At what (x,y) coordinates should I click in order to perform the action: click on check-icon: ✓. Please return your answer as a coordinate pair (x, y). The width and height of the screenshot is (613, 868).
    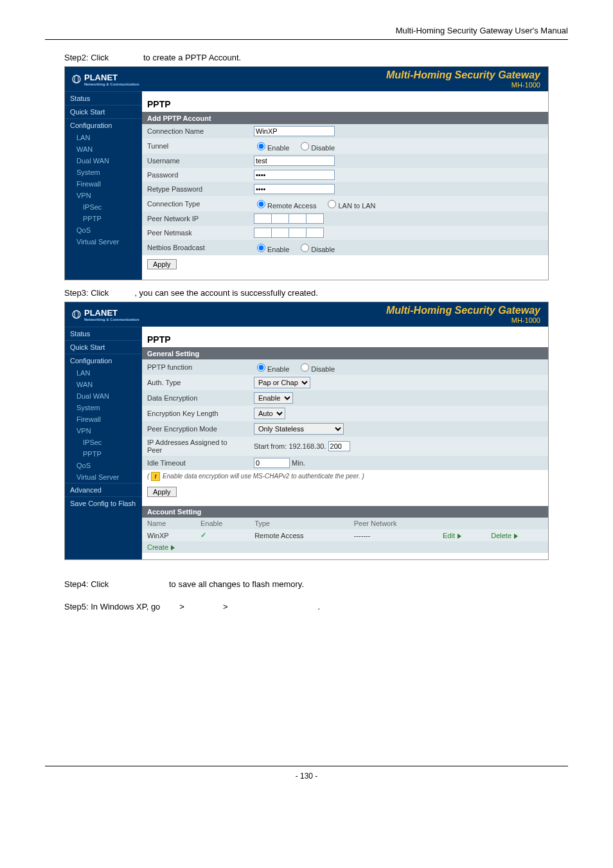
    Looking at the image, I should click on (203, 535).